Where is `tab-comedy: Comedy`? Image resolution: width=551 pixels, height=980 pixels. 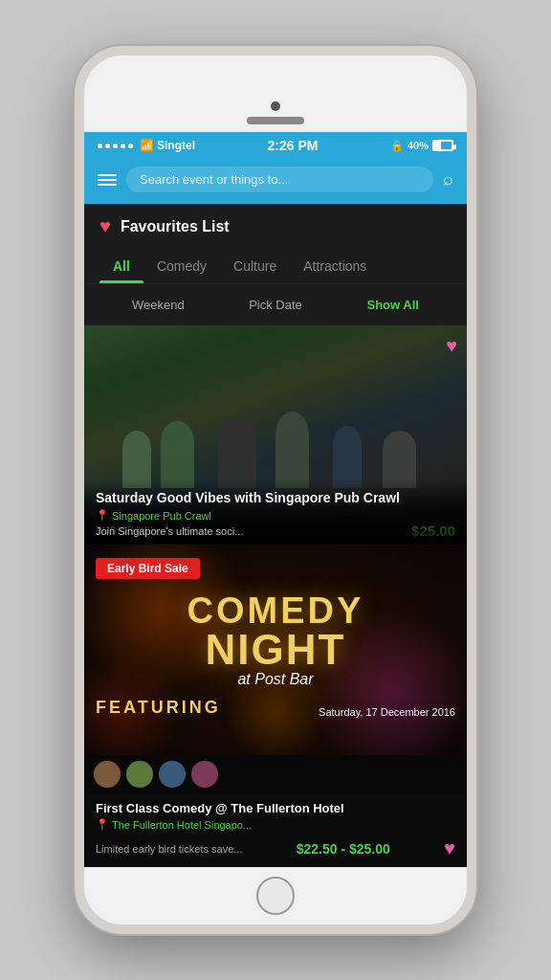 tab-comedy: Comedy is located at coordinates (182, 266).